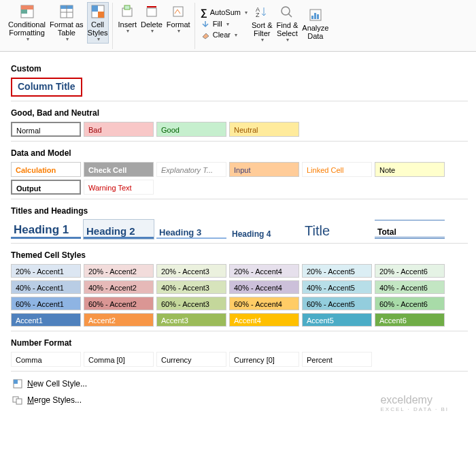  Describe the element at coordinates (118, 229) in the screenshot. I see `style-heading-2: Heading 2` at that location.